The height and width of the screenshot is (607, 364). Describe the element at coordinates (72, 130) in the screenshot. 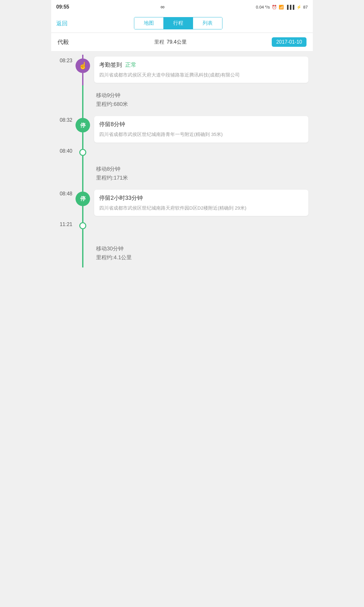

I see `tl-left-stop1: 08:32 停` at that location.